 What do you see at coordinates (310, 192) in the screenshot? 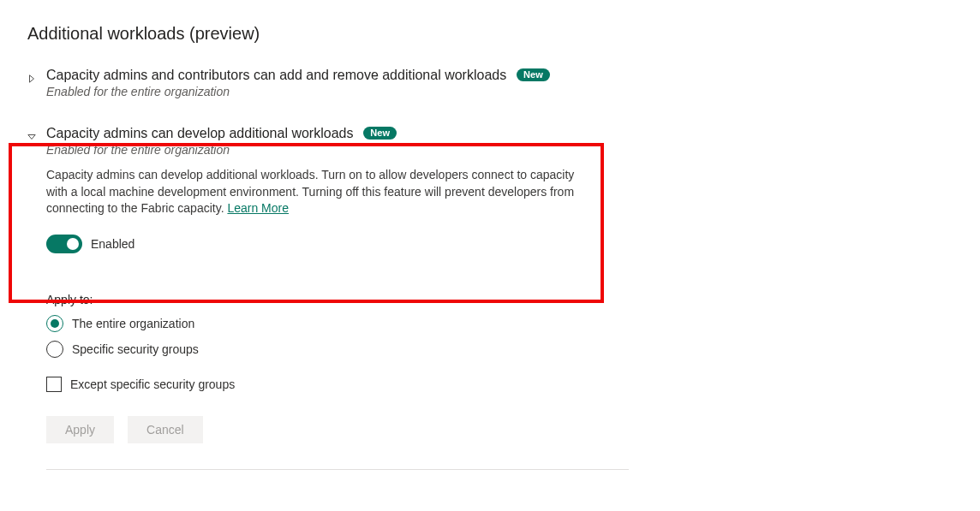
I see `setting-description-text: Capacity admins can develop additional w…` at bounding box center [310, 192].